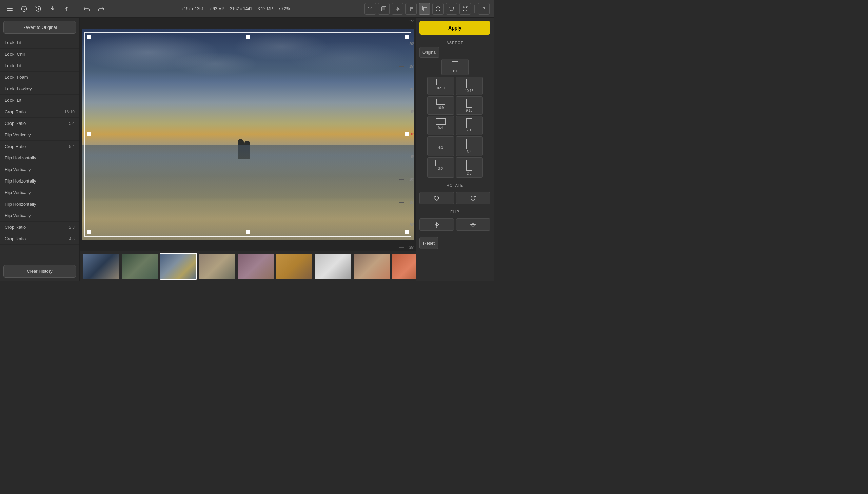 This screenshot has width=868, height=494. Describe the element at coordinates (248, 266) in the screenshot. I see `thumbnail-strip` at that location.